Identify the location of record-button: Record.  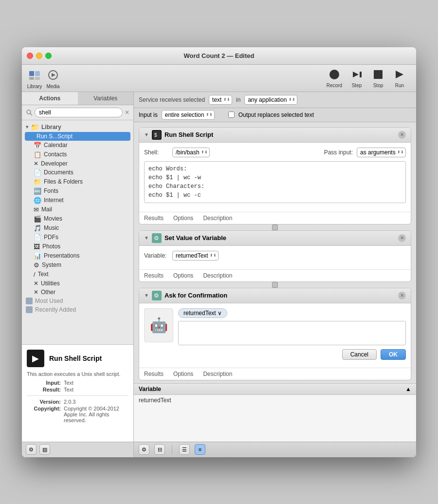
(334, 78).